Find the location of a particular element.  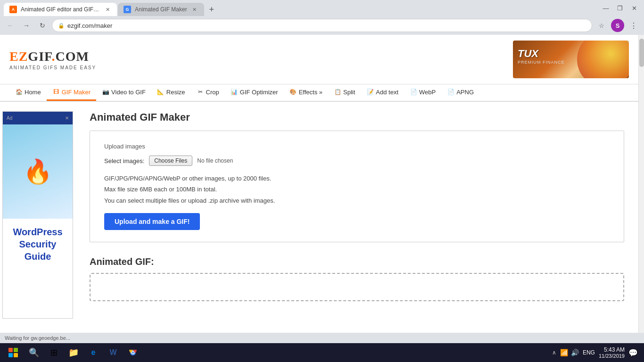

language-indicator: ENG is located at coordinates (589, 353).